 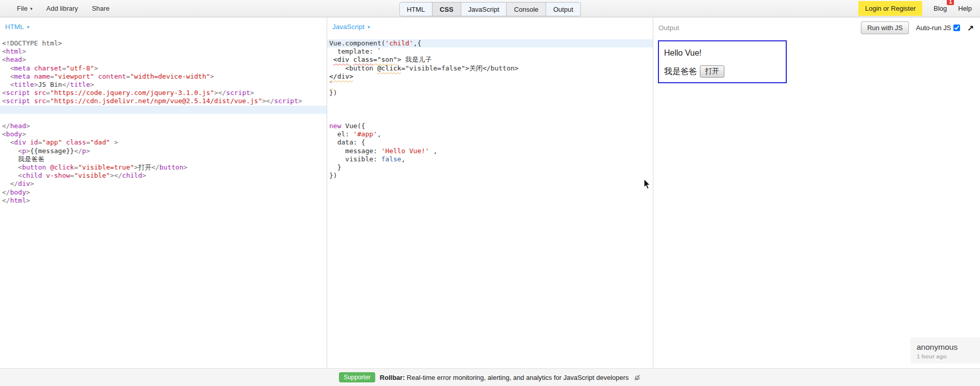 I want to click on autorun-checkbox, so click(x=957, y=28).